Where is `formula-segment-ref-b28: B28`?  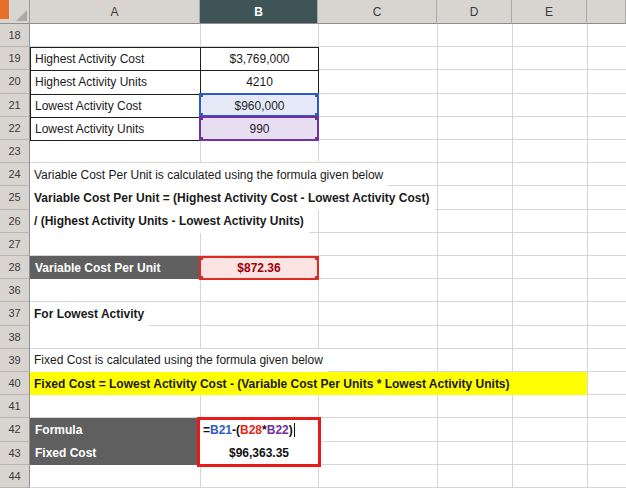
formula-segment-ref-b28: B28 is located at coordinates (251, 430).